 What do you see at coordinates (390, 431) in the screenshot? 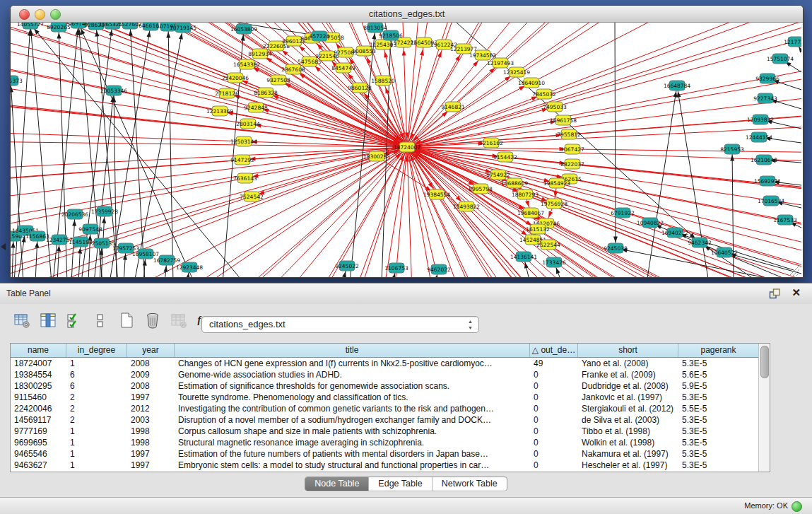
I see `table-row: 977716911998Corpus callosum shape and si…` at bounding box center [390, 431].